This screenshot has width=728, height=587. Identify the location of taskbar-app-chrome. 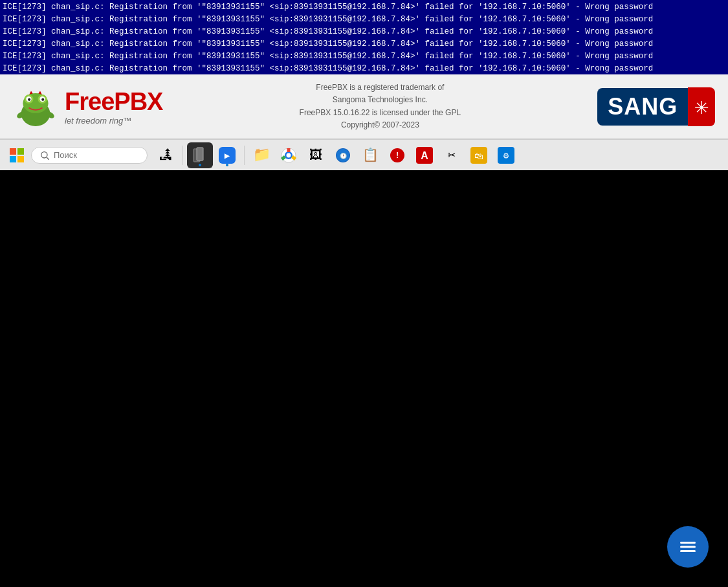
(289, 155).